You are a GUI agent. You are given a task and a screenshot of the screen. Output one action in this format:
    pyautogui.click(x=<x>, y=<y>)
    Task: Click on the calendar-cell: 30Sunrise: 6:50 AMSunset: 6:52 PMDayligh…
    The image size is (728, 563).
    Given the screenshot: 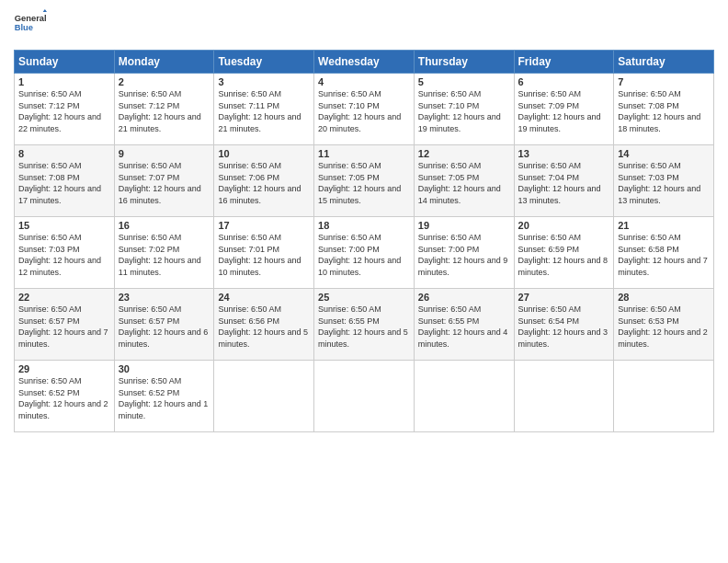 What is the action you would take?
    pyautogui.click(x=164, y=396)
    